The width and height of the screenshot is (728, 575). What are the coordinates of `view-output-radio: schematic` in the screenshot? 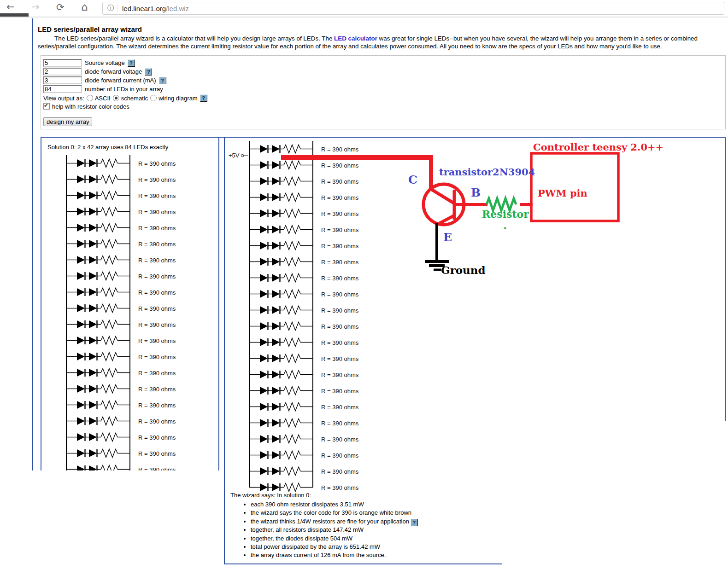 It's located at (131, 99).